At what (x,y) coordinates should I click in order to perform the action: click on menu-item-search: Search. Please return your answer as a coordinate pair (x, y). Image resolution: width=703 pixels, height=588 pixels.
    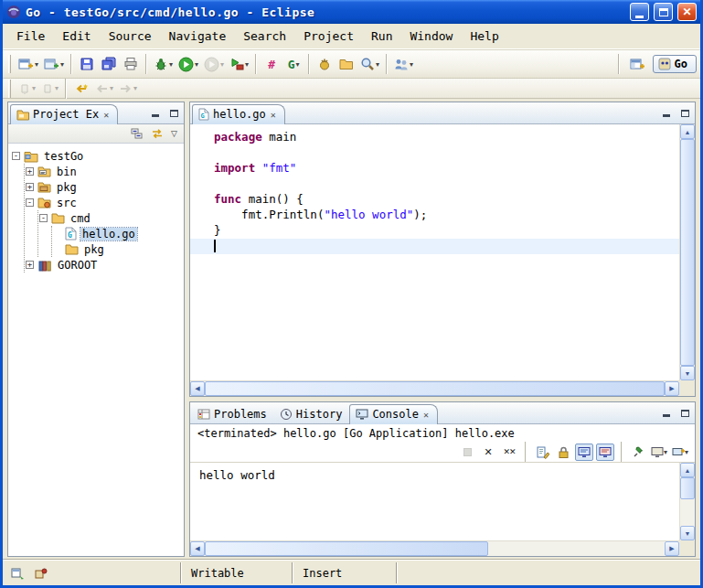
    Looking at the image, I should click on (265, 37).